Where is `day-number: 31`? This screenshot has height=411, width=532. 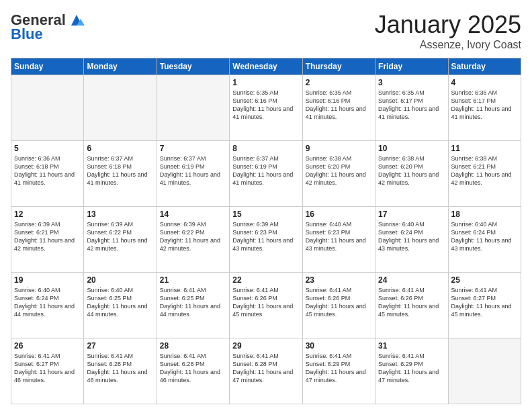
day-number: 31 is located at coordinates (411, 346).